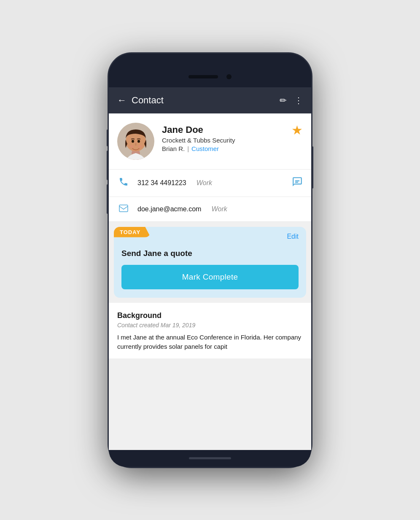  What do you see at coordinates (210, 458) in the screenshot?
I see `home-indicator` at bounding box center [210, 458].